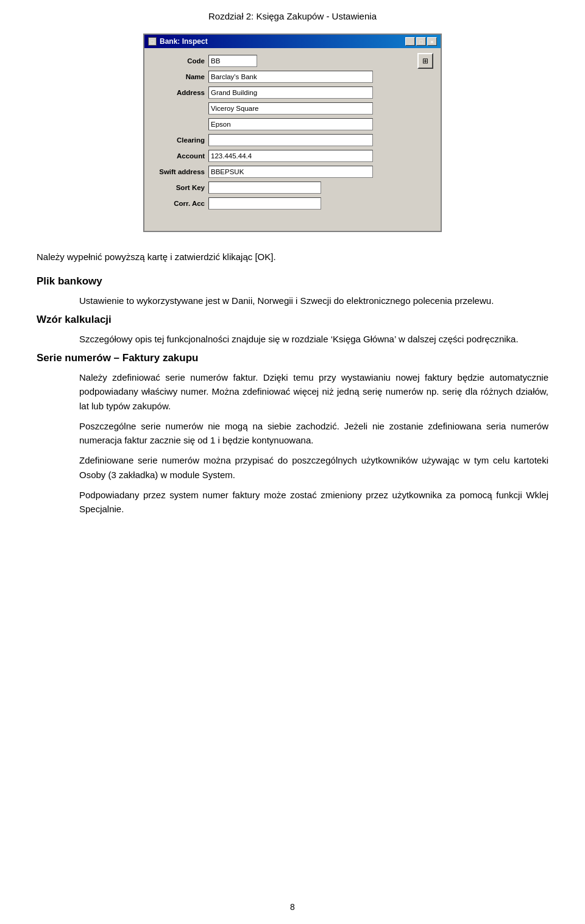 This screenshot has width=585, height=924. What do you see at coordinates (432, 41) in the screenshot?
I see `close-button: ×` at bounding box center [432, 41].